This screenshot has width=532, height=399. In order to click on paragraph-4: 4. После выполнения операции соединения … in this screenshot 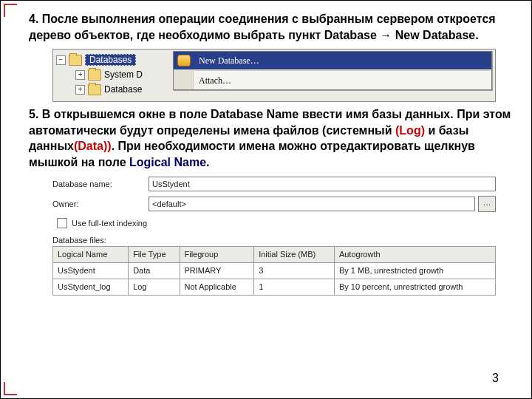, I will do `click(273, 27)`.